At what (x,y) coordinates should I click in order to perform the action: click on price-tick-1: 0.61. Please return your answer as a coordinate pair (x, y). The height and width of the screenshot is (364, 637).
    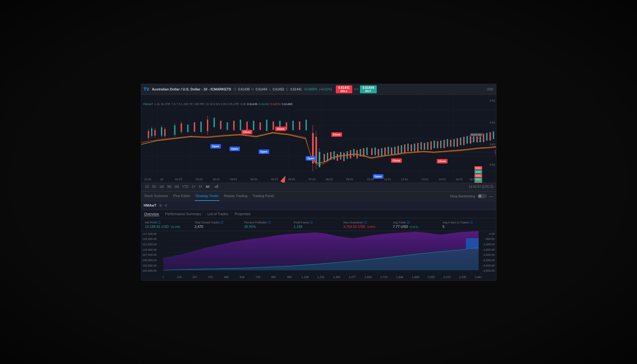
    Looking at the image, I should click on (493, 122).